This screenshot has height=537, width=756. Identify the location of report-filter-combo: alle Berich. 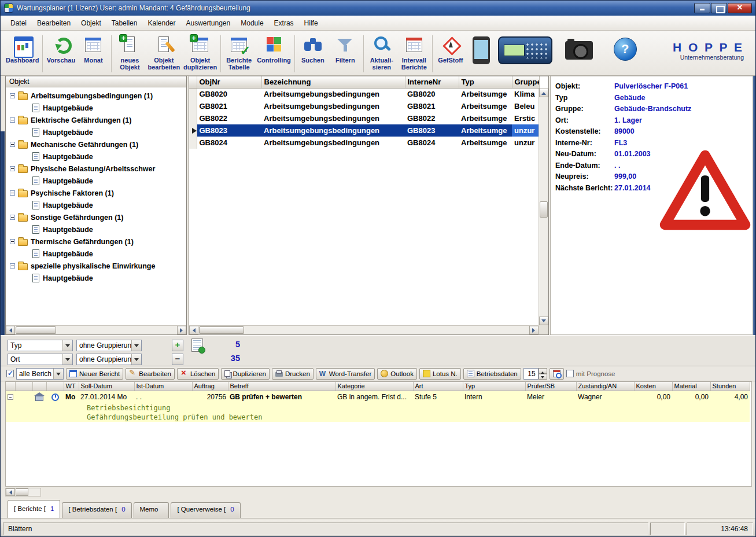
(40, 374).